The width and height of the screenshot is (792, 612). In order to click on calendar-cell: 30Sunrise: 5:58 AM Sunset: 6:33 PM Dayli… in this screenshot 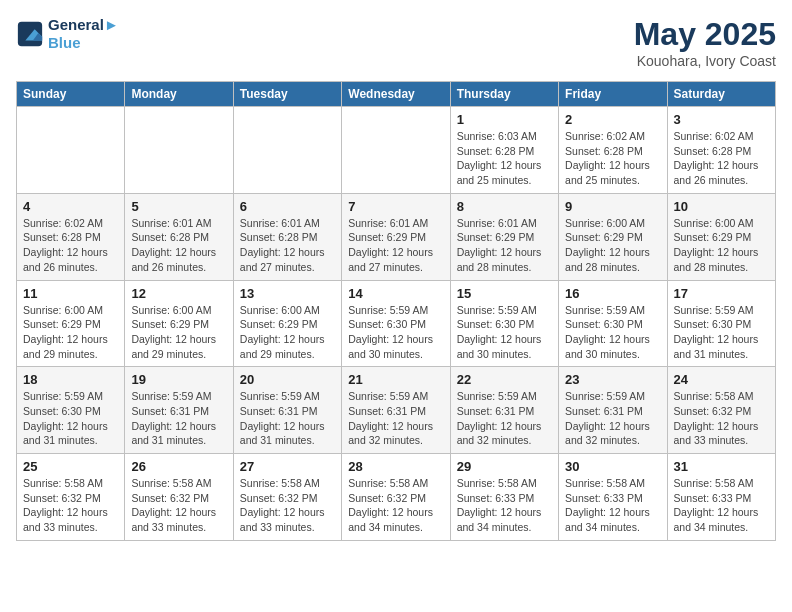, I will do `click(613, 498)`.